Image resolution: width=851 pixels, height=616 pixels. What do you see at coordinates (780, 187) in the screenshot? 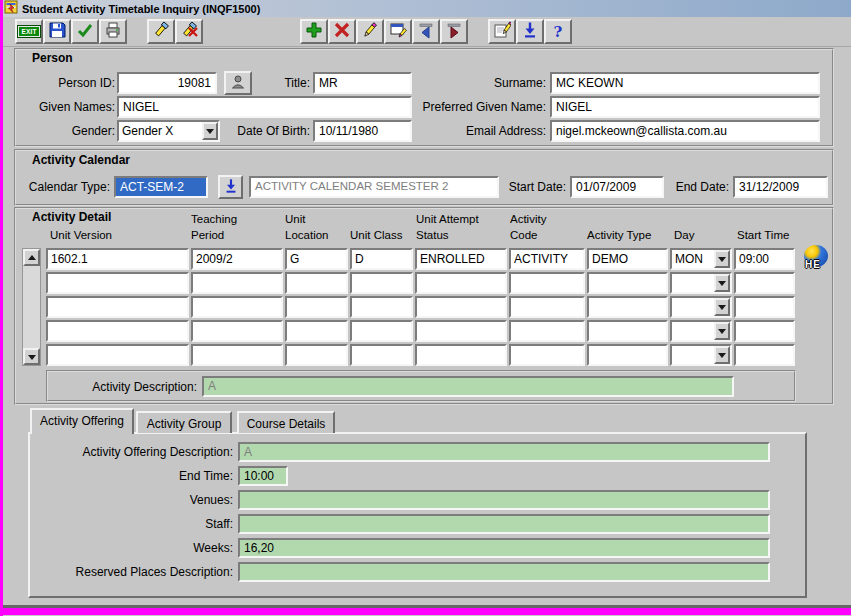
I see `end-date-field: 31/12/2009` at bounding box center [780, 187].